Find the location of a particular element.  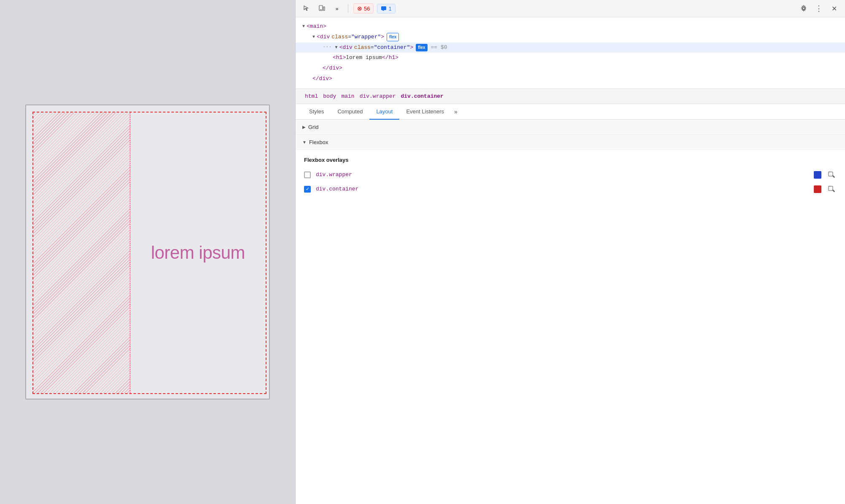

wrapper-color-swatch is located at coordinates (818, 175).